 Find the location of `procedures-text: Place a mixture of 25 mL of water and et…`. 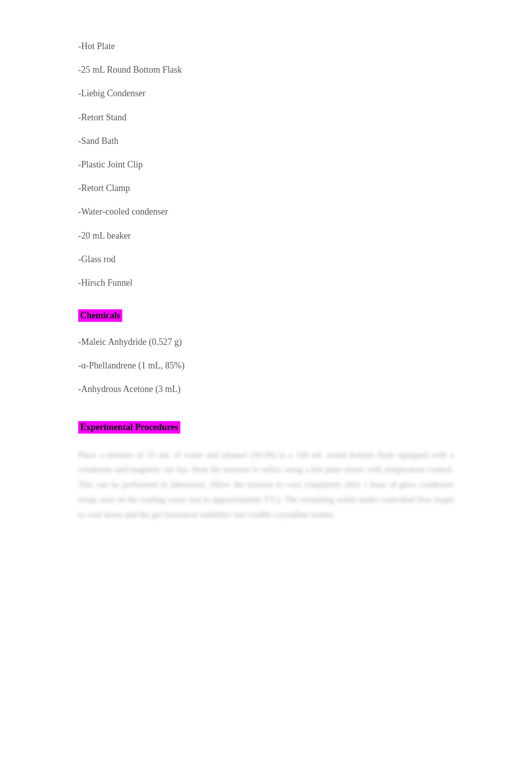

procedures-text: Place a mixture of 25 mL of water and et… is located at coordinates (266, 485).